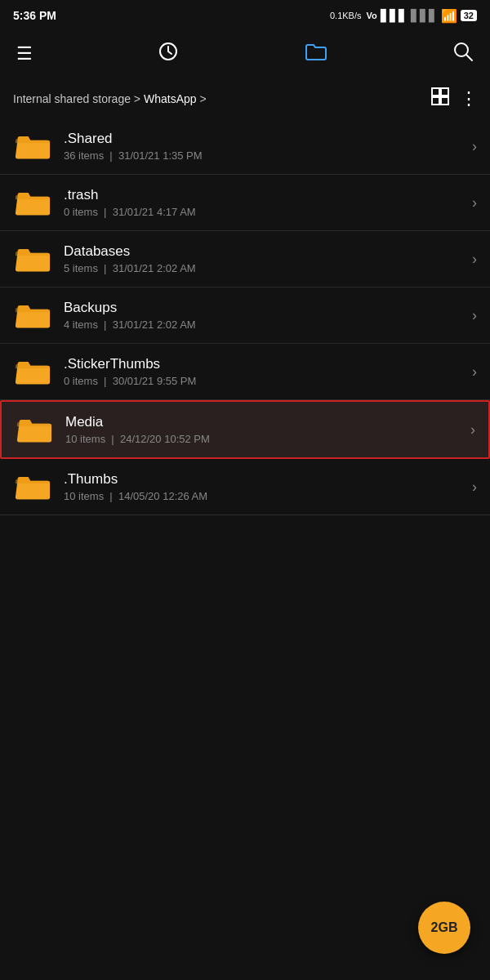  I want to click on folder-info: Backups 4 items | 31/01/21 2:02 AM, so click(265, 315).